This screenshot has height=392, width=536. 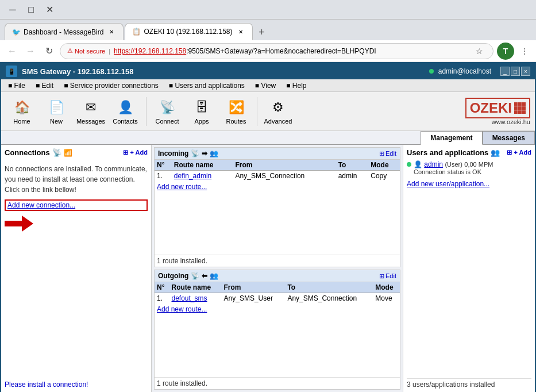 What do you see at coordinates (277, 383) in the screenshot?
I see `outgoing-count: 1 route installed.` at bounding box center [277, 383].